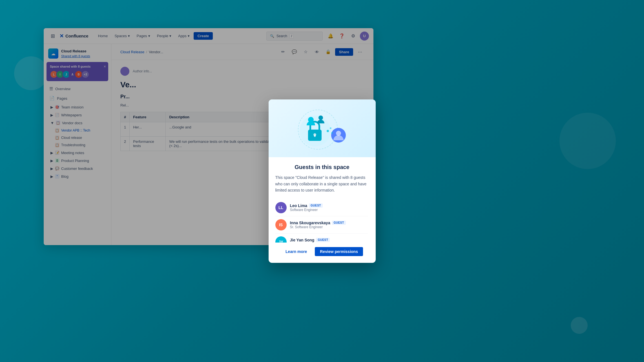 The image size is (644, 362). Describe the element at coordinates (310, 242) in the screenshot. I see `guest-role-jie: Technical Writer` at that location.